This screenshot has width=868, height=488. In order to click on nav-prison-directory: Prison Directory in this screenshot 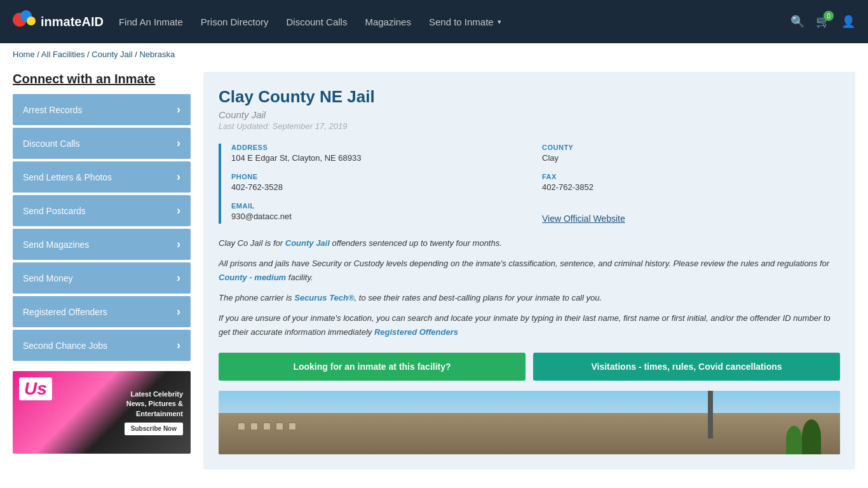, I will do `click(235, 22)`.